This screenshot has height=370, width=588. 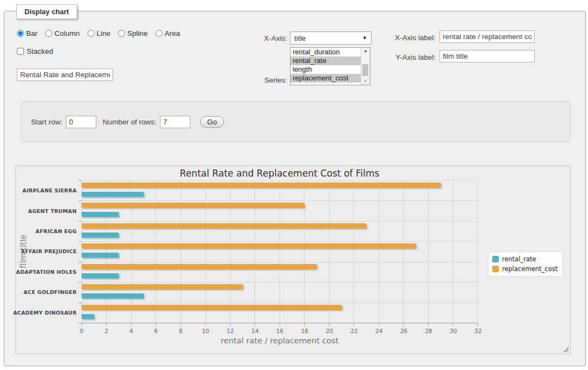 What do you see at coordinates (181, 331) in the screenshot?
I see `x-tick-label: 8` at bounding box center [181, 331].